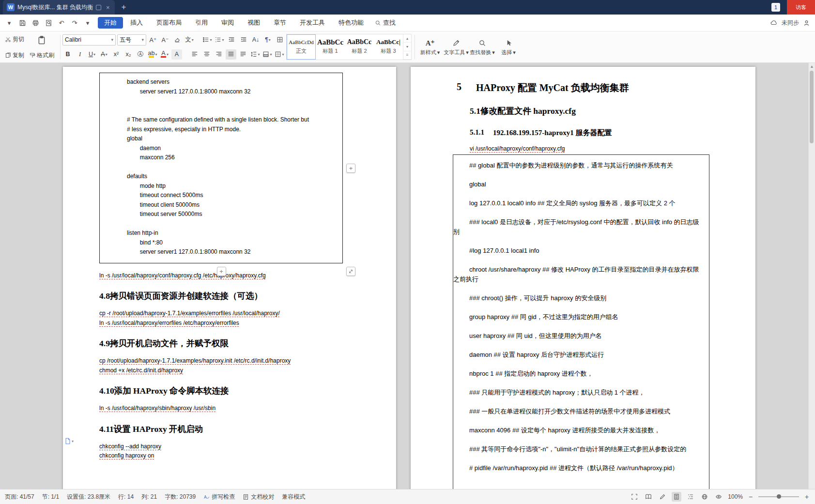 The image size is (815, 504). Describe the element at coordinates (104, 54) in the screenshot. I see `strikethrough-button: A▾` at that location.